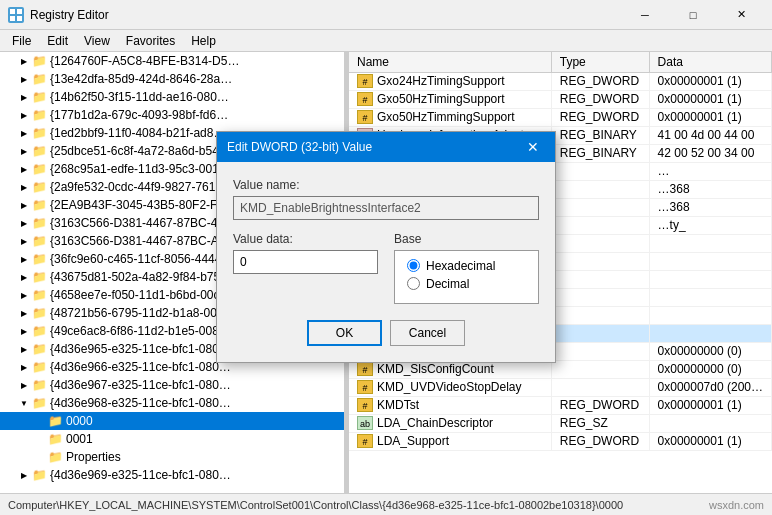 The width and height of the screenshot is (772, 515). Describe the element at coordinates (143, 313) in the screenshot. I see `tree-item-label: {48721b56-6795-11d2-b1a8-008…` at that location.